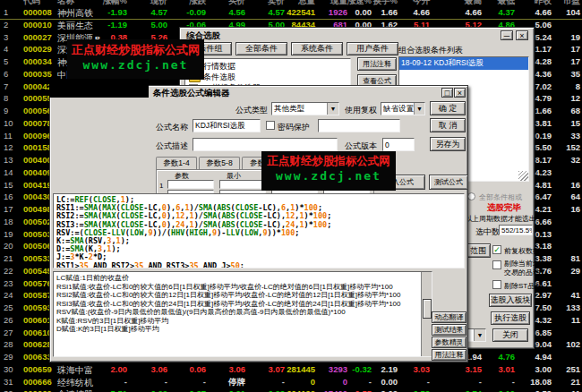  I want to click on save-as-button: 另存为, so click(448, 144).